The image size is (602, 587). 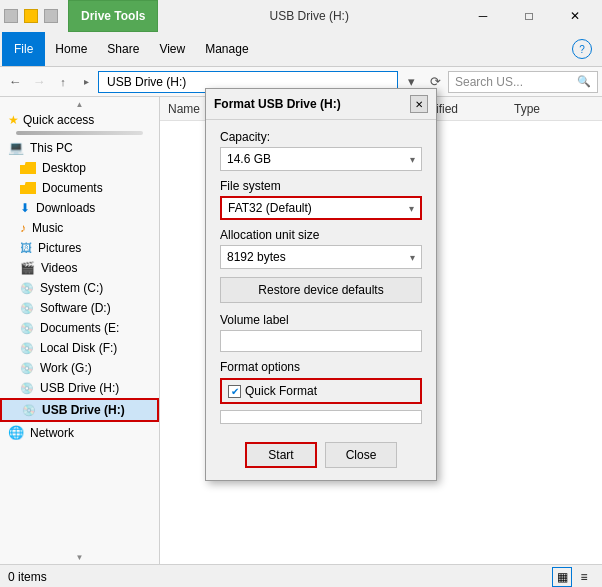 What do you see at coordinates (80, 308) in the screenshot?
I see `sidebar-item-software-d: 💿 Software (D:)` at bounding box center [80, 308].